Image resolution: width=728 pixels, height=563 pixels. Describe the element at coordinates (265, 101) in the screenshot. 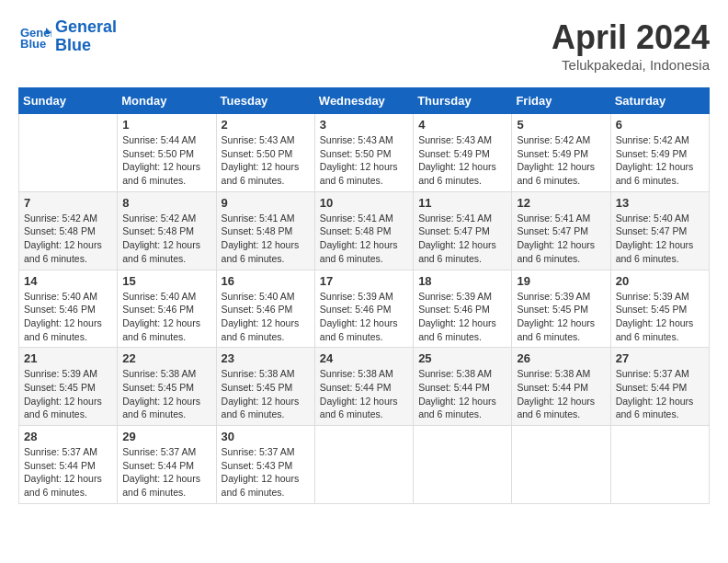

I see `weekday-header-tuesday: Tuesday` at that location.